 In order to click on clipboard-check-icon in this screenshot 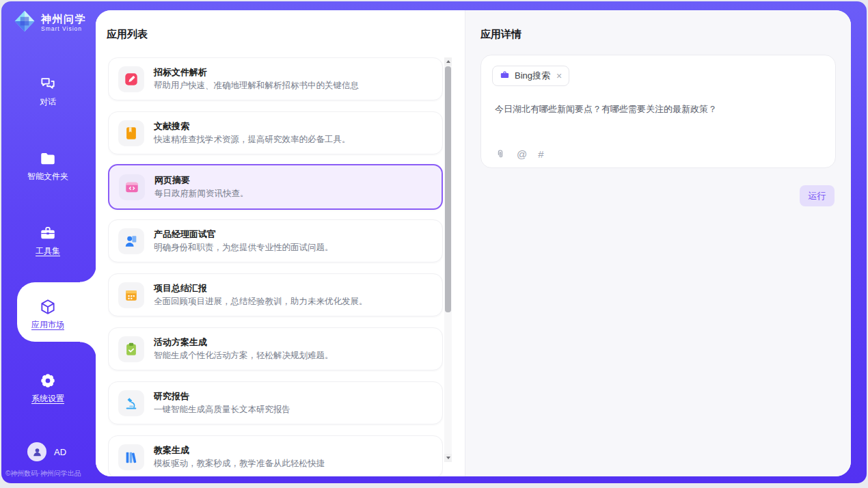, I will do `click(131, 349)`.